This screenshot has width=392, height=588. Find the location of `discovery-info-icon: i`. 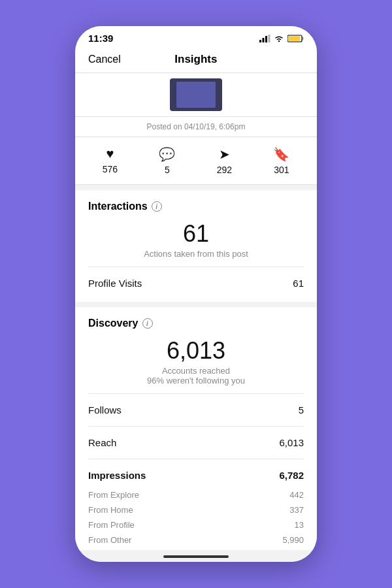

discovery-info-icon: i is located at coordinates (148, 323).